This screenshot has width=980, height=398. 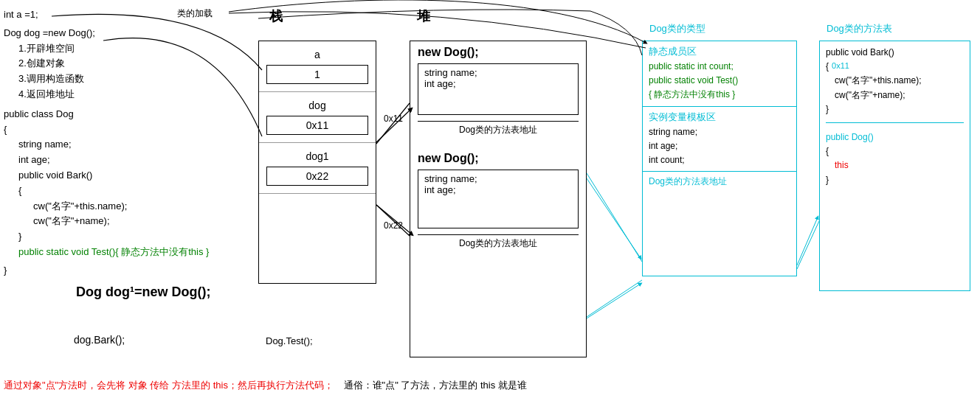 What do you see at coordinates (498, 243) in the screenshot?
I see `heap-dog2-footer: Dog类的方法表地址` at bounding box center [498, 243].